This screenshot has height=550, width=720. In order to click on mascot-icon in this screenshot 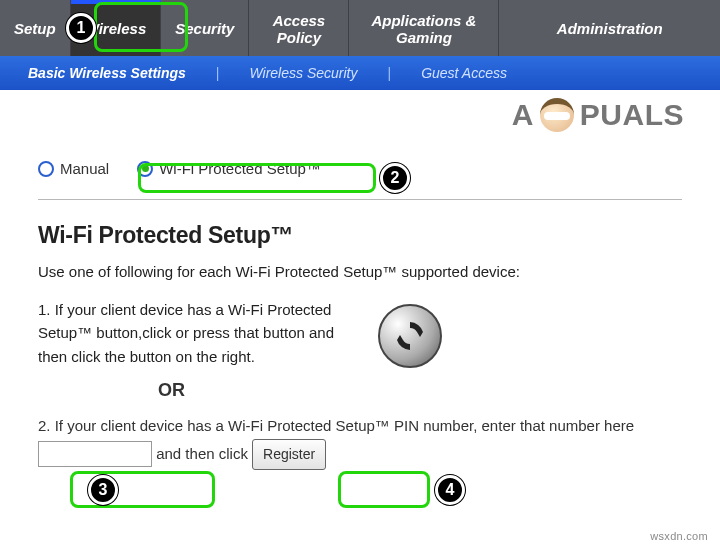, I will do `click(557, 115)`.